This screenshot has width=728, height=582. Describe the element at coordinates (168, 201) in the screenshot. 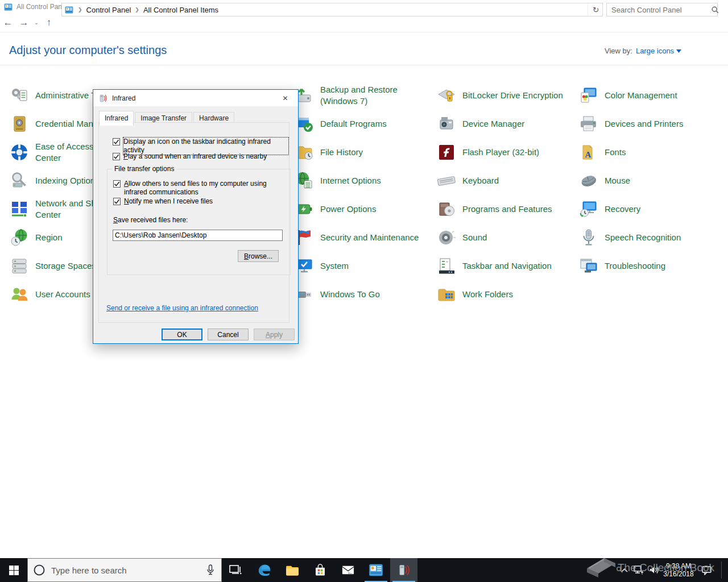

I see `checkbox-label: Notify me when I receive files` at that location.